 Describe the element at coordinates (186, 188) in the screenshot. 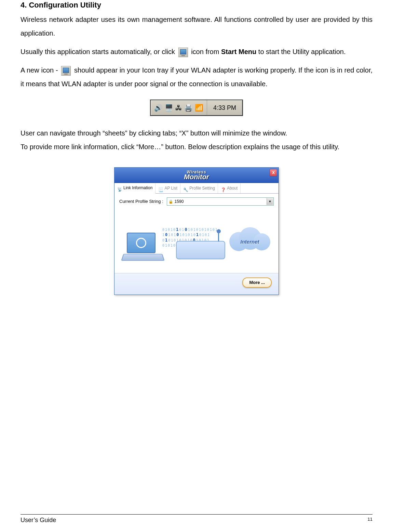

I see `profile-setting-icon: 🔧` at that location.